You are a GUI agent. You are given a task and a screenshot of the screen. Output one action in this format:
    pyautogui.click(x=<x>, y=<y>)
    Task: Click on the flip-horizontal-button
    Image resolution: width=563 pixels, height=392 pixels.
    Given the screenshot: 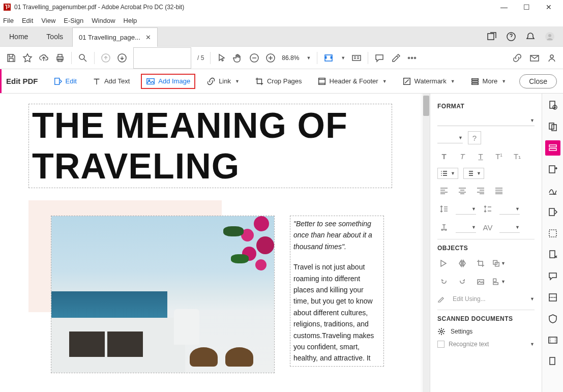 What is the action you would take?
    pyautogui.click(x=462, y=263)
    